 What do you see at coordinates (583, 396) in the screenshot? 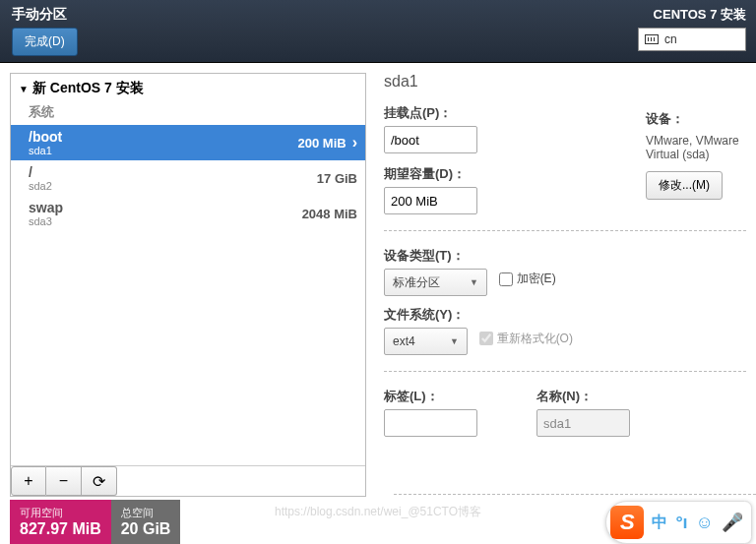
I see `name-label: 名称(N)：` at bounding box center [583, 396].